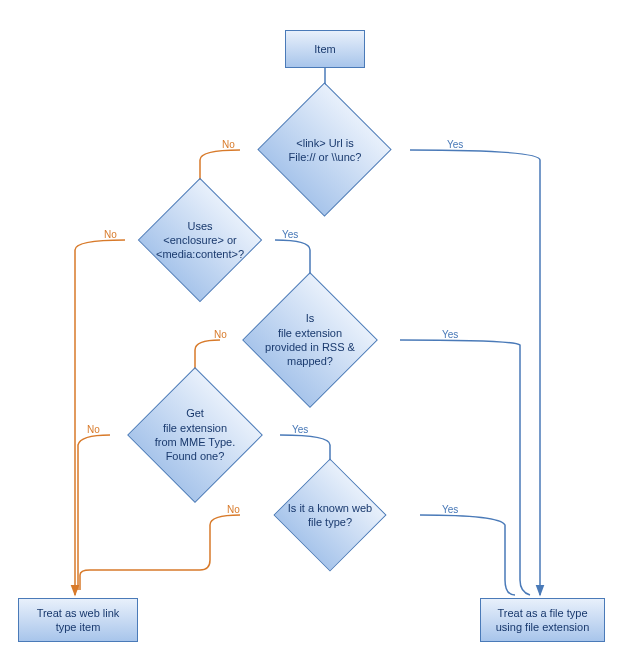  What do you see at coordinates (330, 516) in the screenshot?
I see `node-label: Is it a known web file type?` at bounding box center [330, 516].